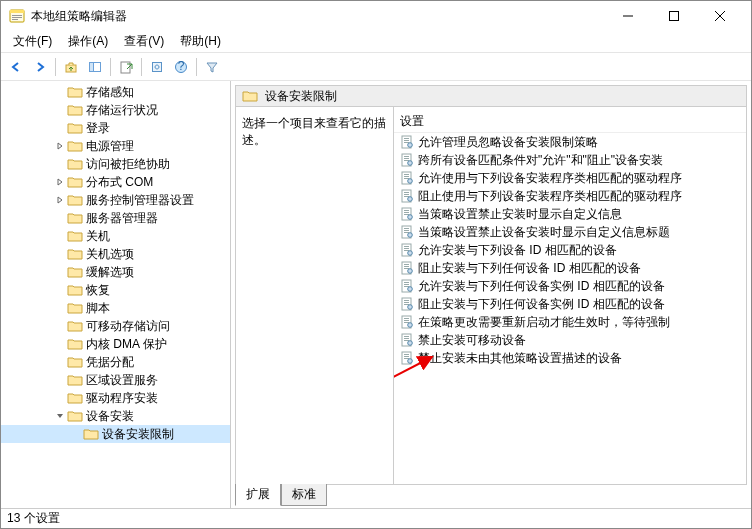  What do you see at coordinates (16, 67) in the screenshot?
I see `back-button` at bounding box center [16, 67].